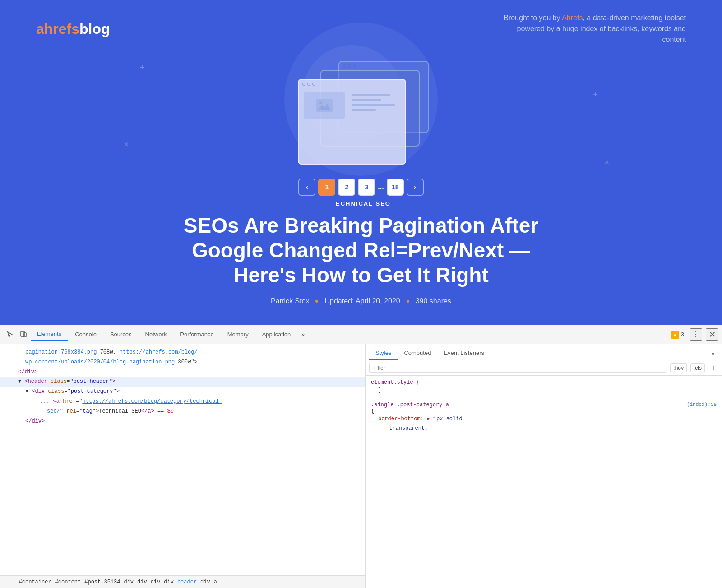 Image resolution: width=722 pixels, height=588 pixels. Describe the element at coordinates (205, 582) in the screenshot. I see `breadcrumb-div-5: div` at that location.